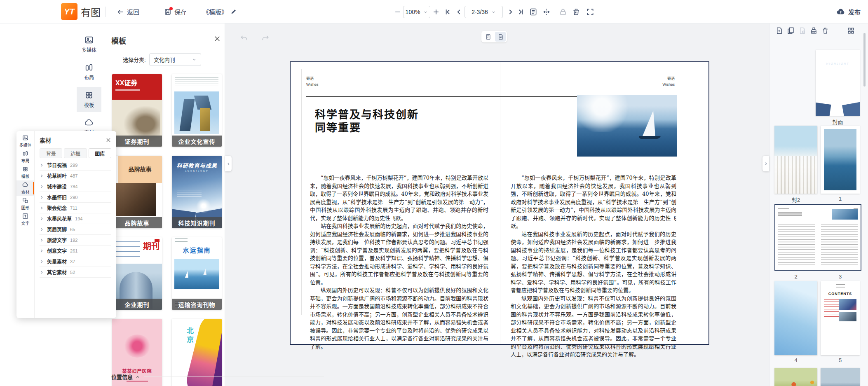 Image resolution: width=868 pixels, height=386 pixels. Describe the element at coordinates (81, 12) in the screenshot. I see `app-logo: YT 有图` at that location.